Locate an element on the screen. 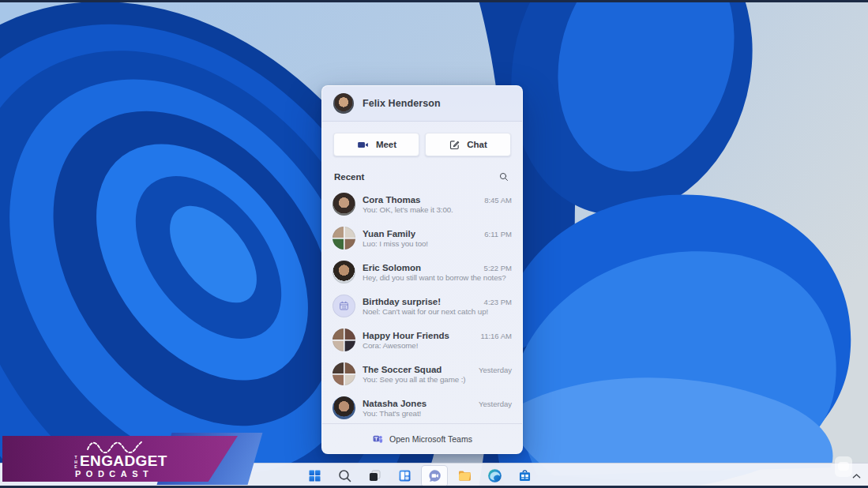  file-explorer-icon is located at coordinates (464, 475).